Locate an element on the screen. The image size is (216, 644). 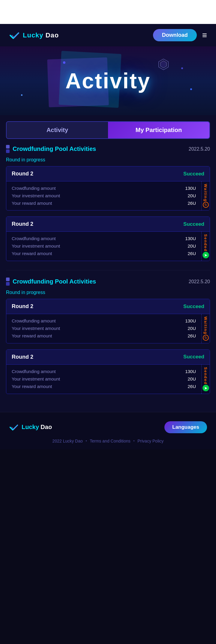
section-divider is located at coordinates (108, 270).